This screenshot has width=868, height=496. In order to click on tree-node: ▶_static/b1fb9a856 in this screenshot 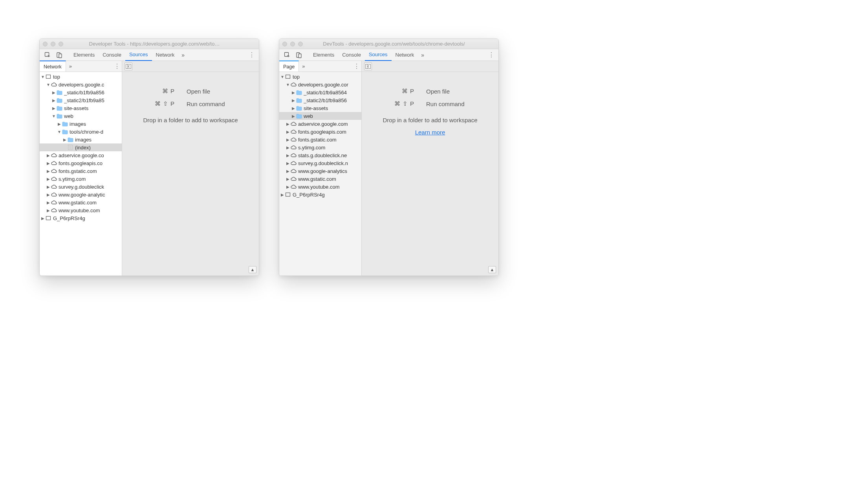, I will do `click(81, 92)`.